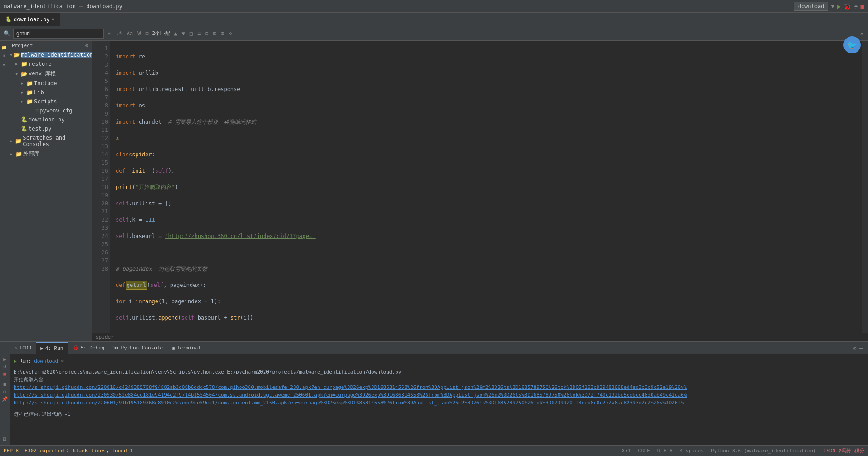  Describe the element at coordinates (18, 74) in the screenshot. I see `venv-arrow: ▼` at that location.